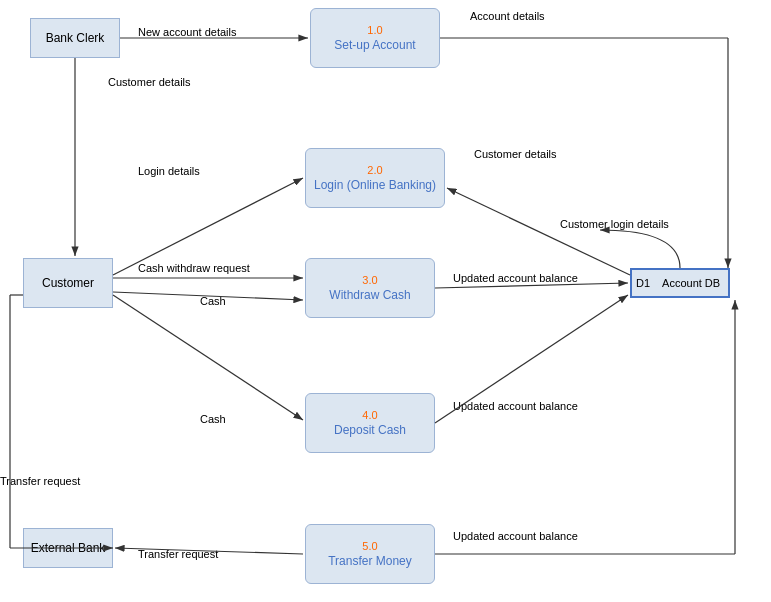  What do you see at coordinates (375, 178) in the screenshot?
I see `process-2: 2.0 Login (Online Banking)` at bounding box center [375, 178].